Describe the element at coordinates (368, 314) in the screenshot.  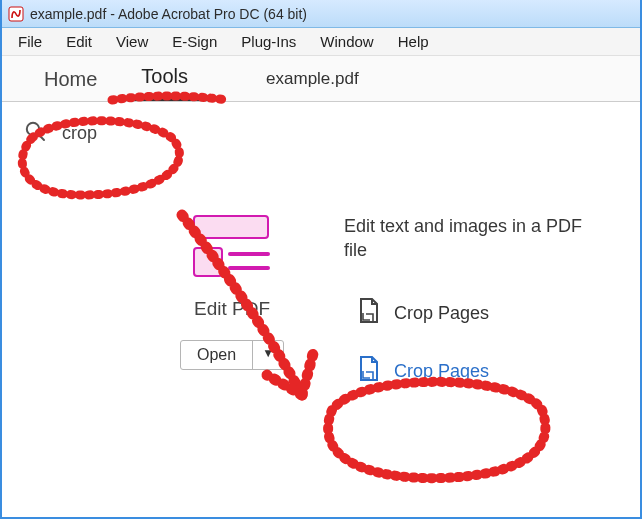
I see `crop-pages-icon` at that location.